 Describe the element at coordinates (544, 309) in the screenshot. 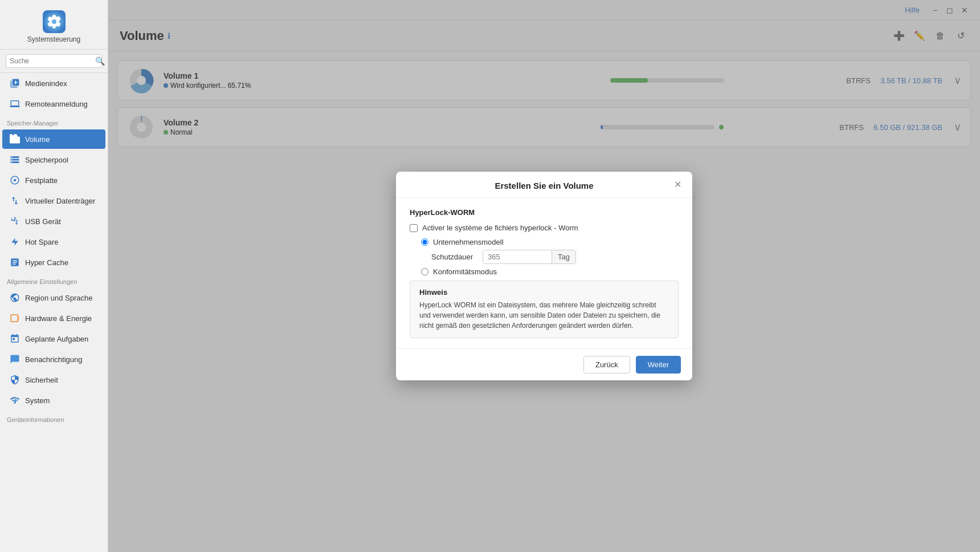

I see `hint-box: Hinweis HyperLock WORM ist ein Dateisyst…` at that location.